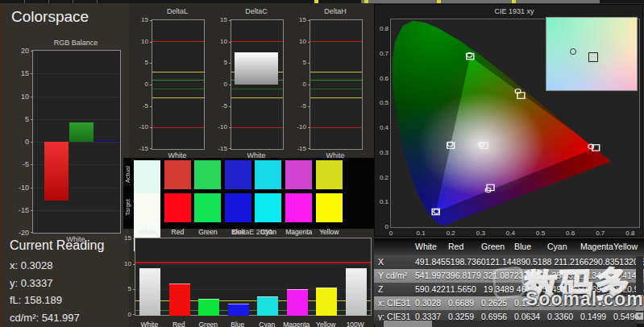 The width and height of the screenshot is (644, 327). I want to click on chart-title: DeltaC, so click(256, 11).